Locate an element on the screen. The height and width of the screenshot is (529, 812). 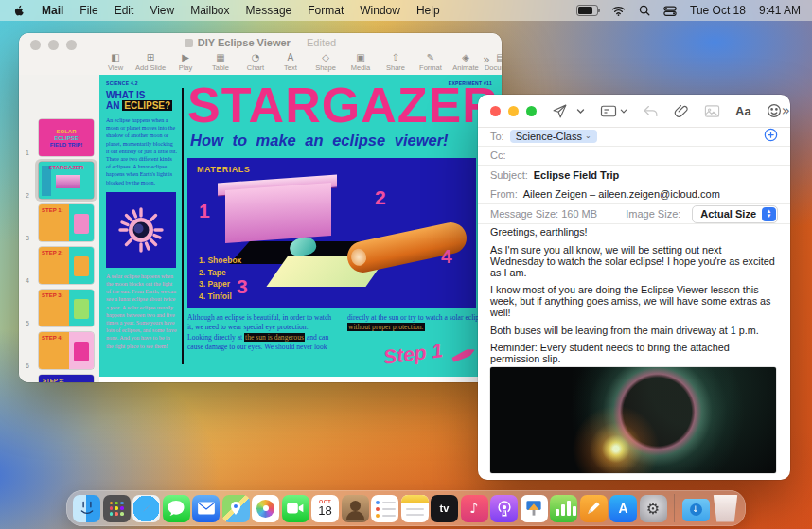
toolbar-shape-button: ◇Shape is located at coordinates (326, 62).